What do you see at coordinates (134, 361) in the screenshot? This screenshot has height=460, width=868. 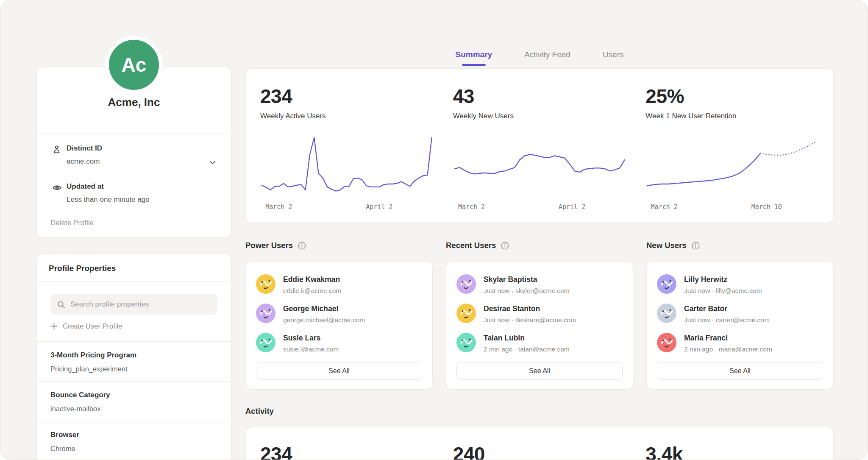 I see `property-row-3-month-pricing-program: 3-Month Pricing ProgramPricing_plan_expe…` at bounding box center [134, 361].